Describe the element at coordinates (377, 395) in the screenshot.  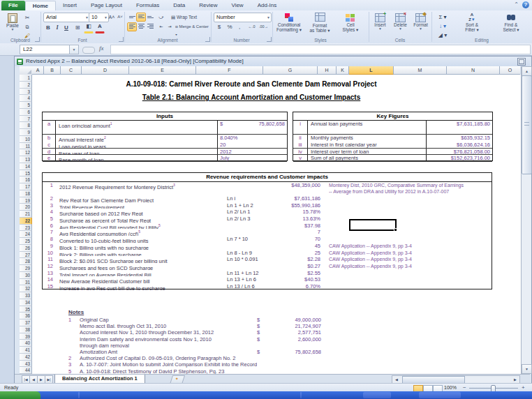
I see `taskbar-item` at that location.